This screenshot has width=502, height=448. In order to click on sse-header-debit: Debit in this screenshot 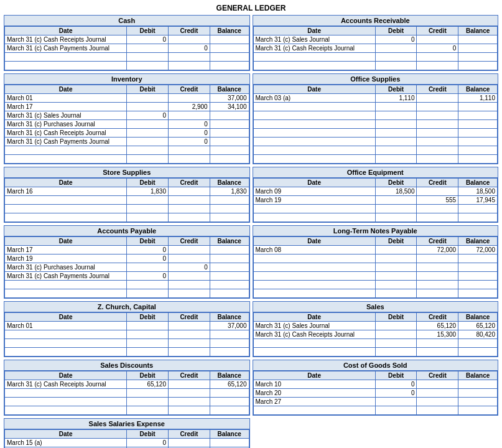, I will do `click(148, 434)`.